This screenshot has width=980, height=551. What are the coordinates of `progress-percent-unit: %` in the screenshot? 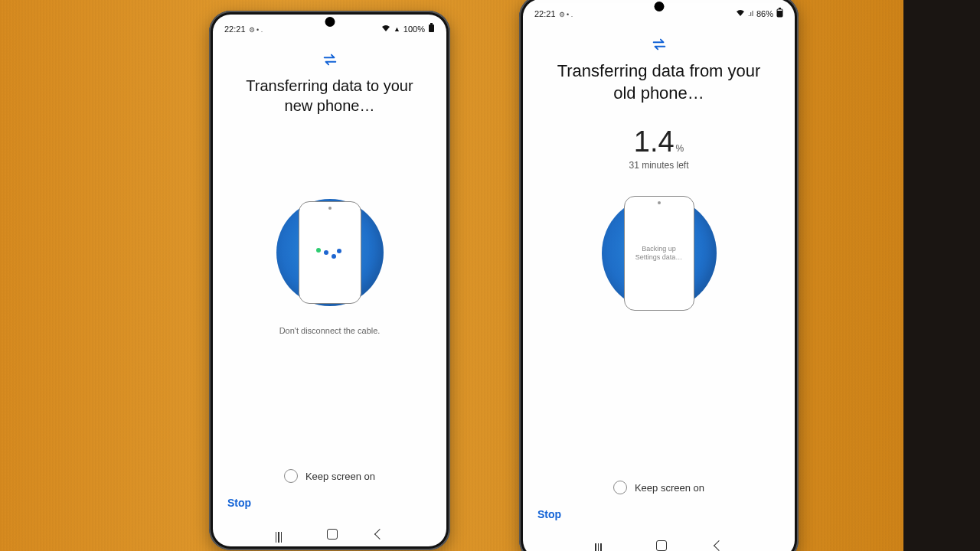 It's located at (680, 148).